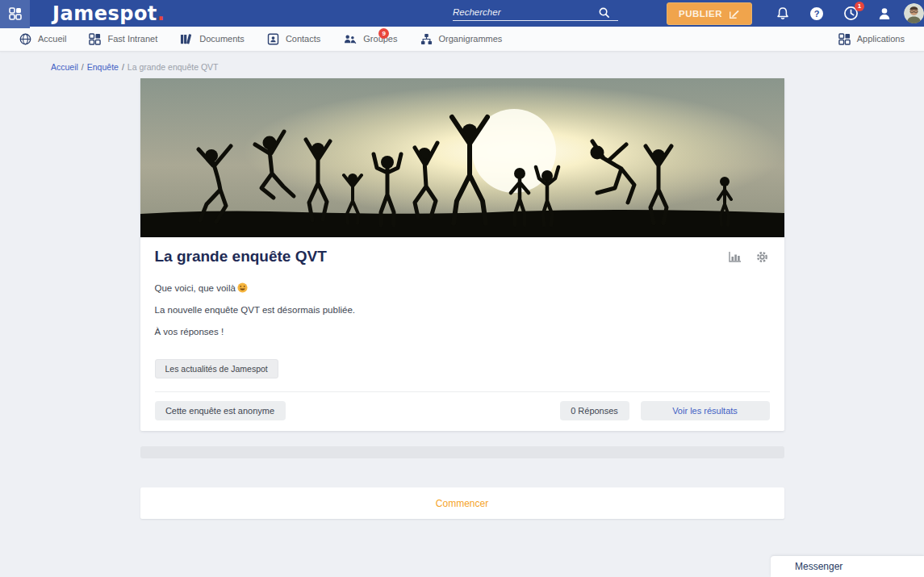  What do you see at coordinates (43, 39) in the screenshot?
I see `nav-item-accueil: Accueil` at bounding box center [43, 39].